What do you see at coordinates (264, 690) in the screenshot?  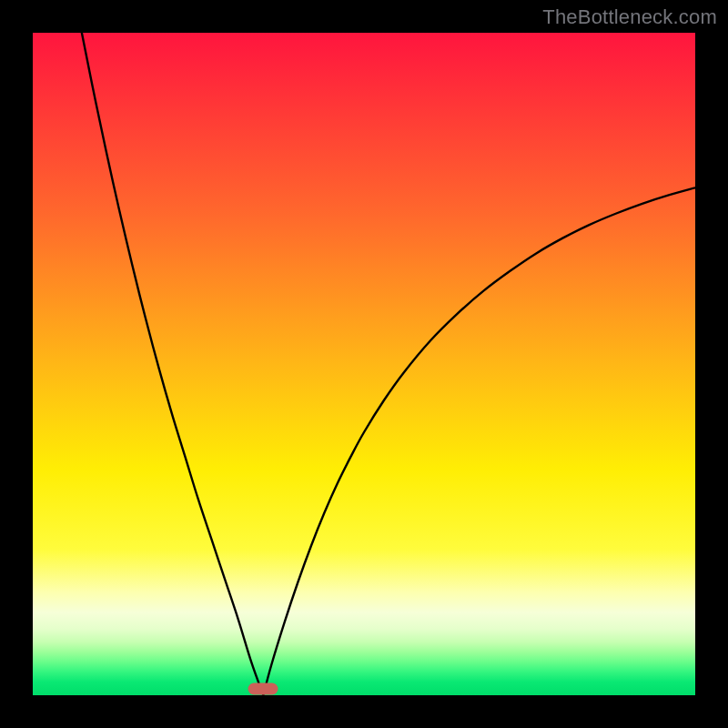 I see `optimum-marker` at bounding box center [264, 690].